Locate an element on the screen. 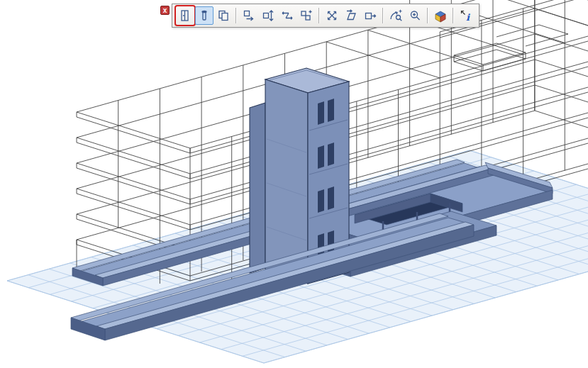 Image resolution: width=588 pixels, height=368 pixels. box-edit-icon is located at coordinates (185, 16).